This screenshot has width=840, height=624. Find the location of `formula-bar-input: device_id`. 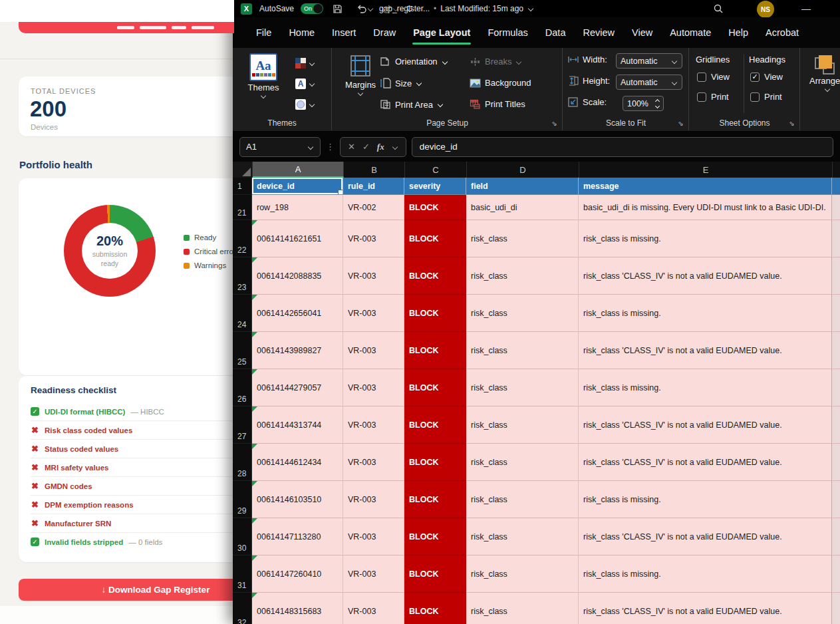

formula-bar-input: device_id is located at coordinates (623, 147).